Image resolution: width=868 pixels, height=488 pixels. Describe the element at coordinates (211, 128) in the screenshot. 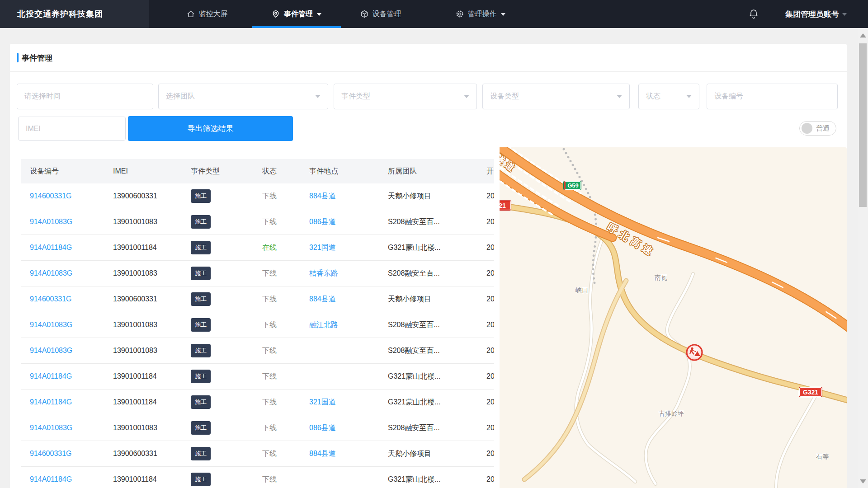

I see `export-results-button: 导出筛选结果` at that location.